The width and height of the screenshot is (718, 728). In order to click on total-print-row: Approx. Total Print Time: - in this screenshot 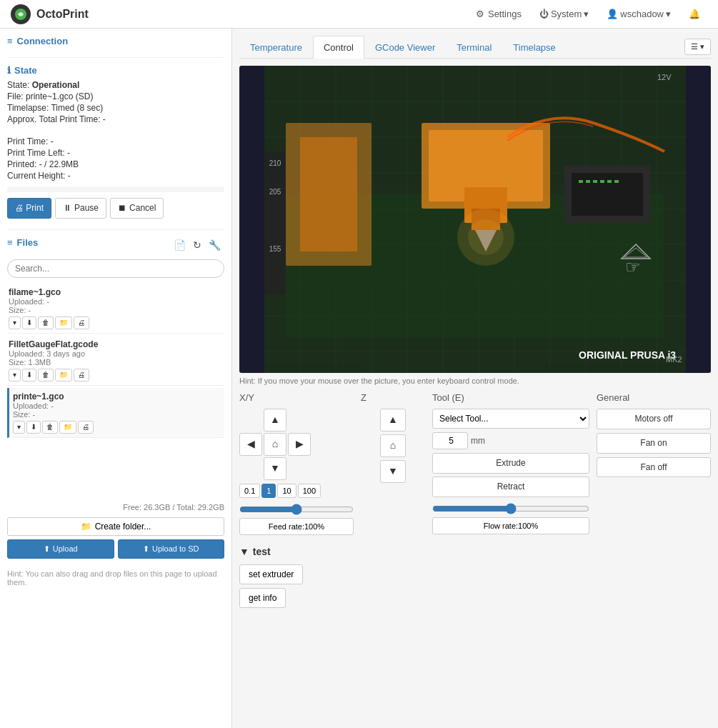, I will do `click(116, 119)`.